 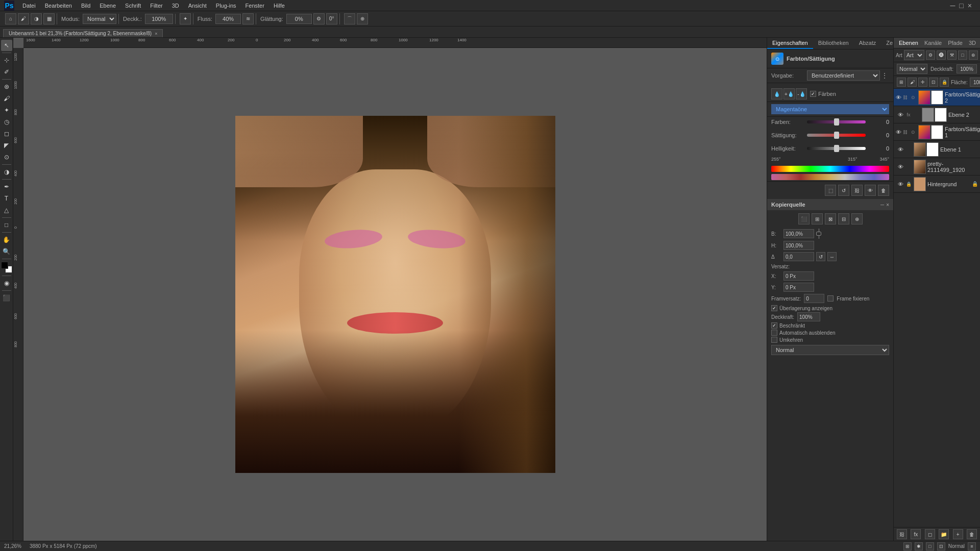 I want to click on layers-tab-ebenen: Ebenen, so click(x=909, y=43).